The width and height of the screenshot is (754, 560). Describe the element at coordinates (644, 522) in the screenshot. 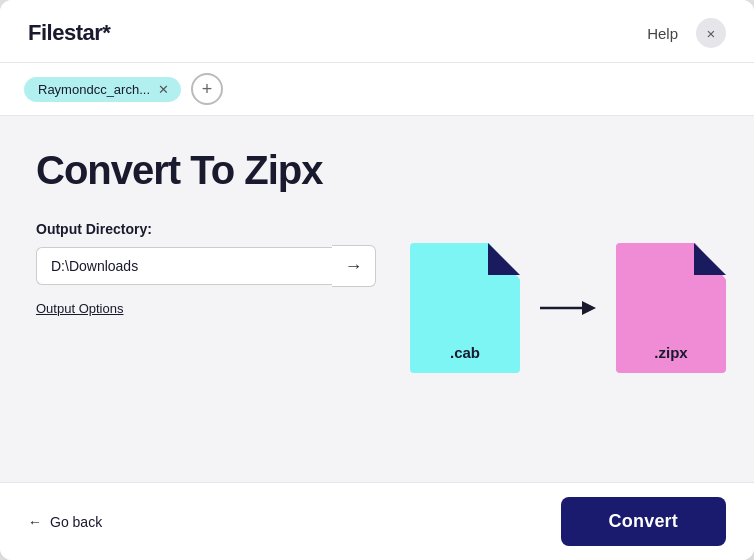

I see `convert-button: Convert` at that location.